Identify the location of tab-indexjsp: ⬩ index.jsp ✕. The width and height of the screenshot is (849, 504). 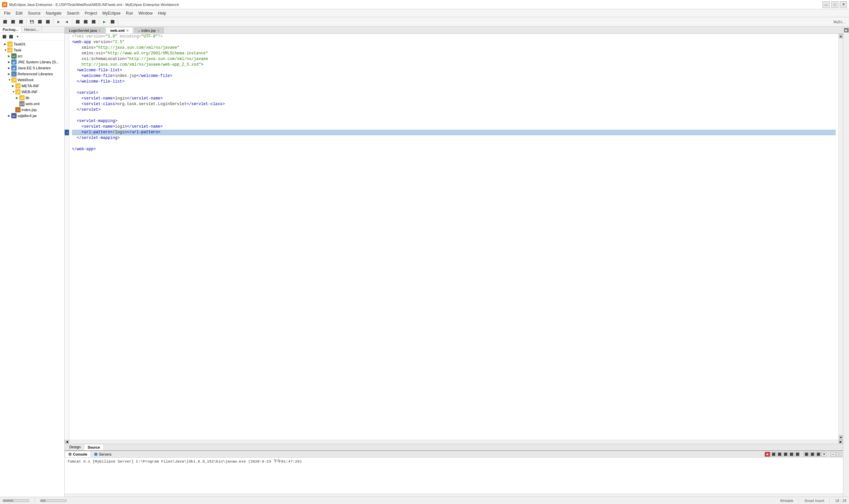
(149, 31).